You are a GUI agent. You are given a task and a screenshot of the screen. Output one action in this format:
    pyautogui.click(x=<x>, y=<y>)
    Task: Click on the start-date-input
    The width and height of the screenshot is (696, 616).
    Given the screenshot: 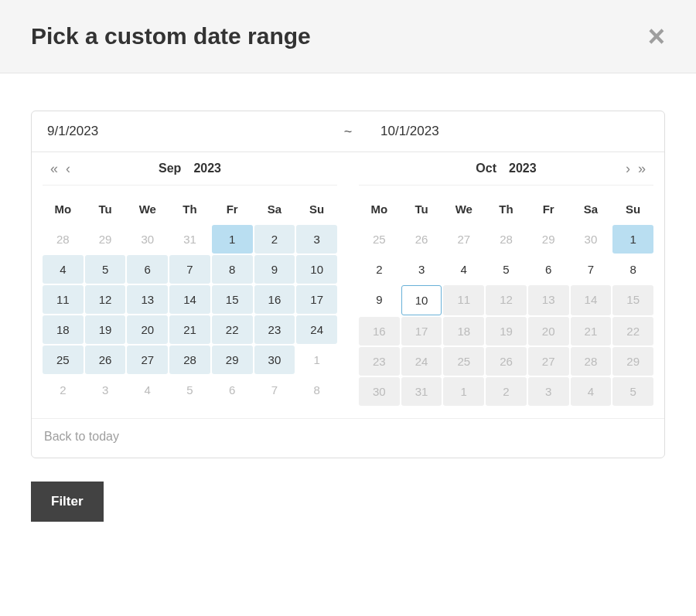 What is the action you would take?
    pyautogui.click(x=181, y=131)
    